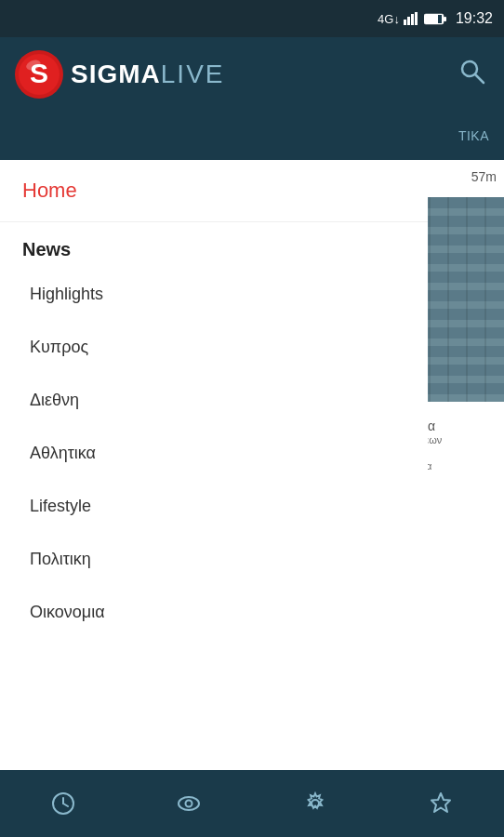  What do you see at coordinates (252, 136) in the screenshot?
I see `nav-tabs-area: ΤΙΚΑ` at bounding box center [252, 136].